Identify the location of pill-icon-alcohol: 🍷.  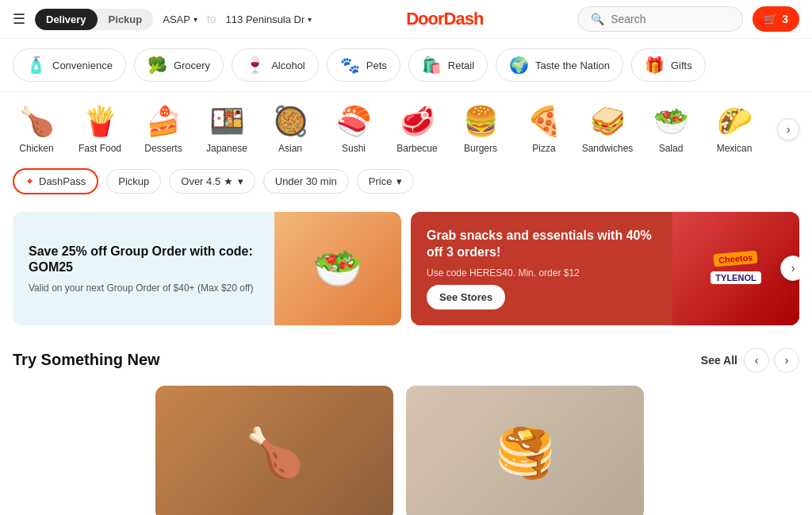
(255, 65).